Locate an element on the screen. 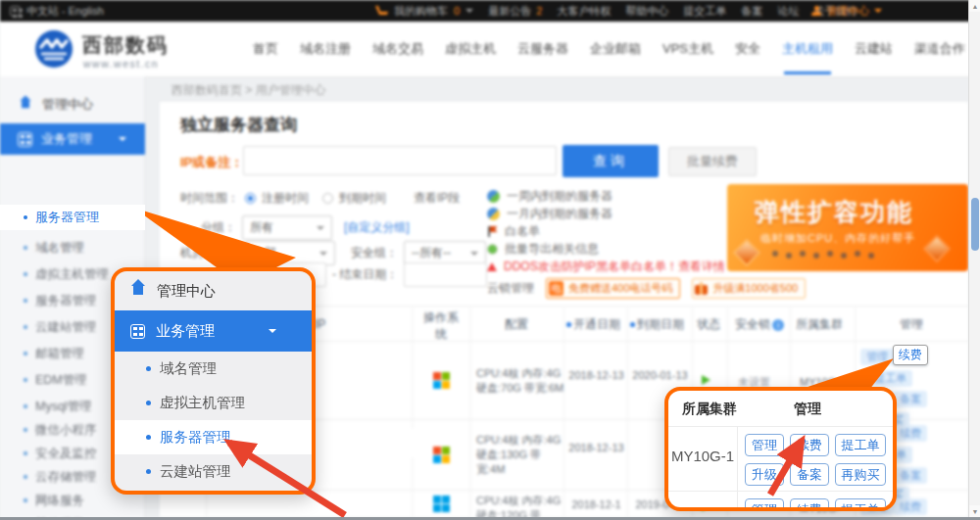  os-windows-blue-icon is located at coordinates (441, 503).